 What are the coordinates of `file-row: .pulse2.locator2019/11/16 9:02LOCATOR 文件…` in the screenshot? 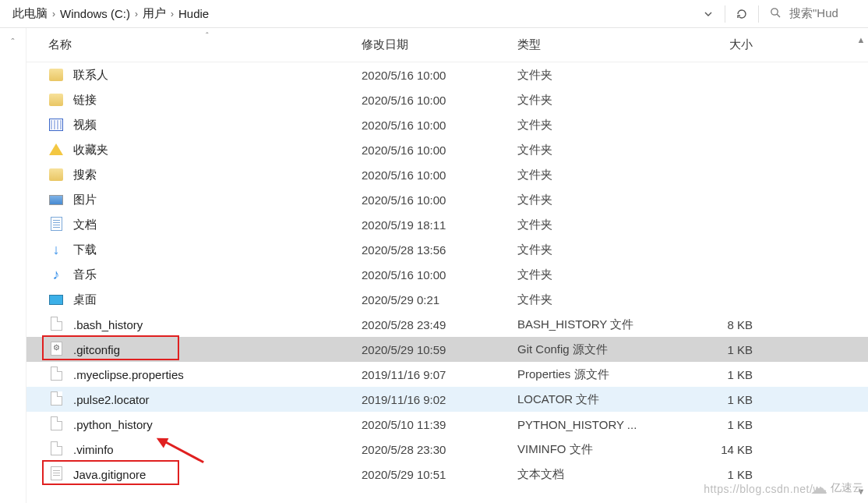 It's located at (447, 399).